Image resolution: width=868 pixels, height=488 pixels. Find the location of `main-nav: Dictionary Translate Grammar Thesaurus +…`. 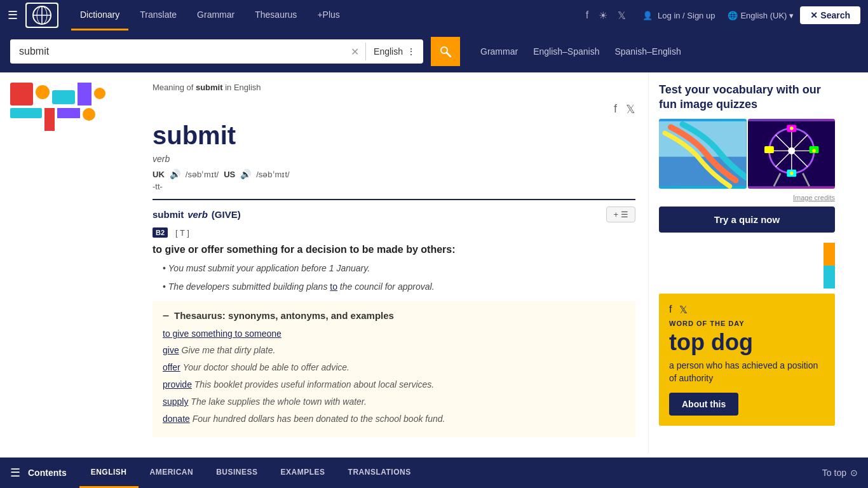

main-nav: Dictionary Translate Grammar Thesaurus +… is located at coordinates (323, 15).